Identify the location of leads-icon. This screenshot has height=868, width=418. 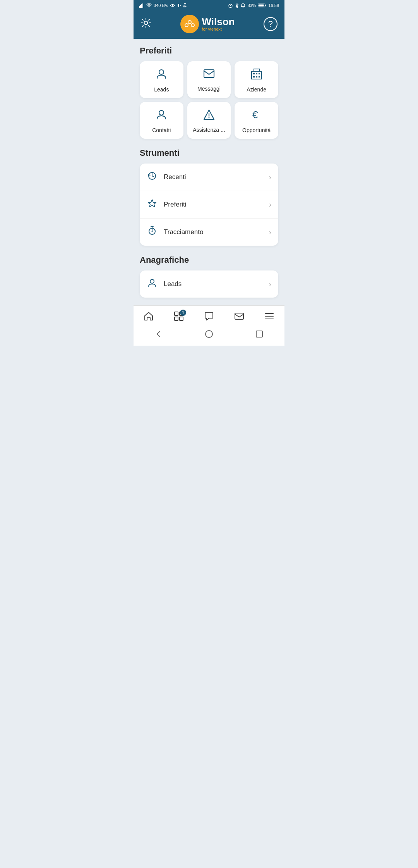
(161, 75).